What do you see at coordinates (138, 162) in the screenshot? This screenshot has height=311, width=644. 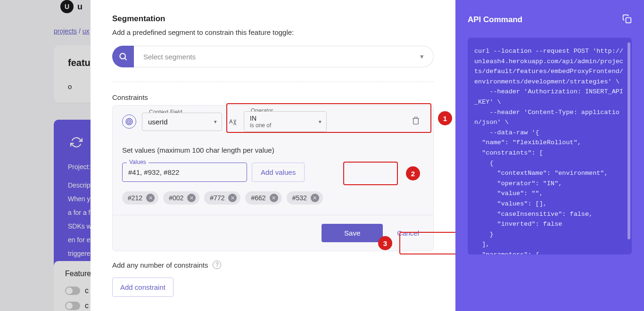 I see `values-field-label: Values` at bounding box center [138, 162].